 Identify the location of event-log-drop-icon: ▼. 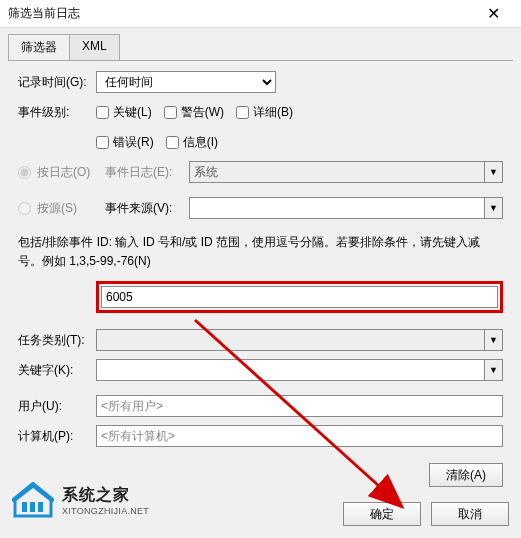
(494, 172).